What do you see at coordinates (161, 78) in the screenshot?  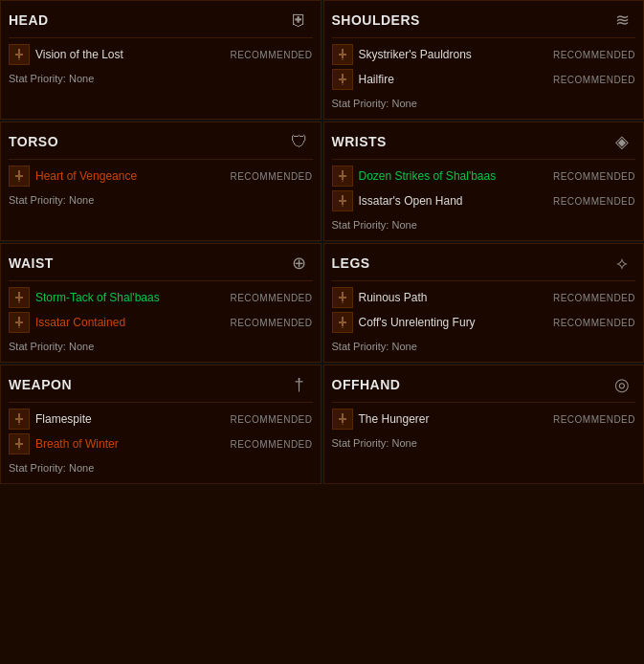 I see `stat-priority-head: Stat Priority: None` at bounding box center [161, 78].